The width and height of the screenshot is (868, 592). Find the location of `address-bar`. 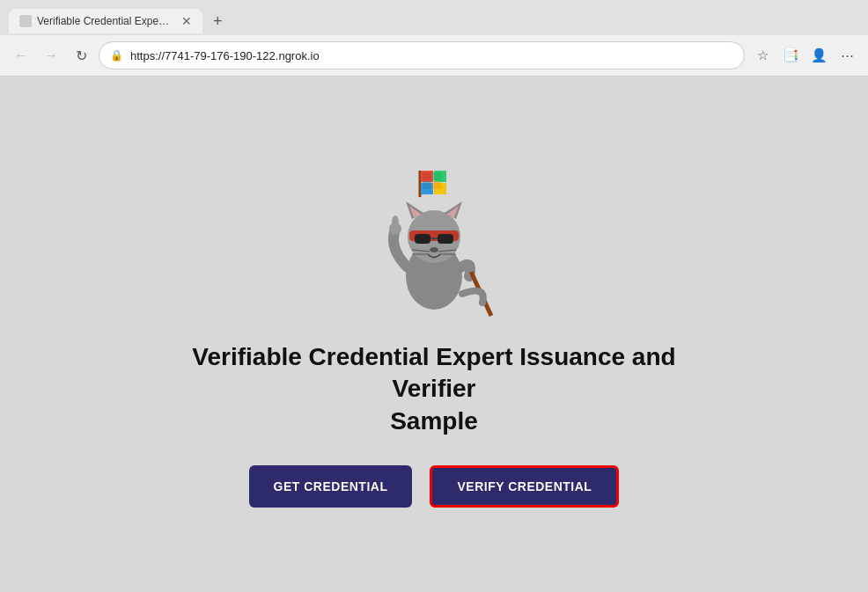

address-bar is located at coordinates (431, 56).